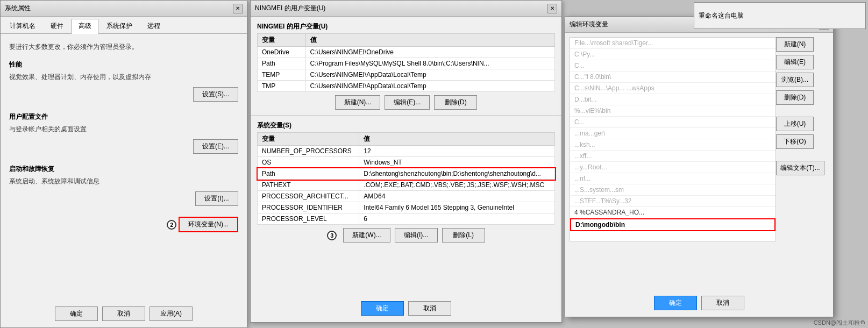 The height and width of the screenshot is (328, 868). What do you see at coordinates (154, 26) in the screenshot?
I see `tab-remote: 远程` at bounding box center [154, 26].